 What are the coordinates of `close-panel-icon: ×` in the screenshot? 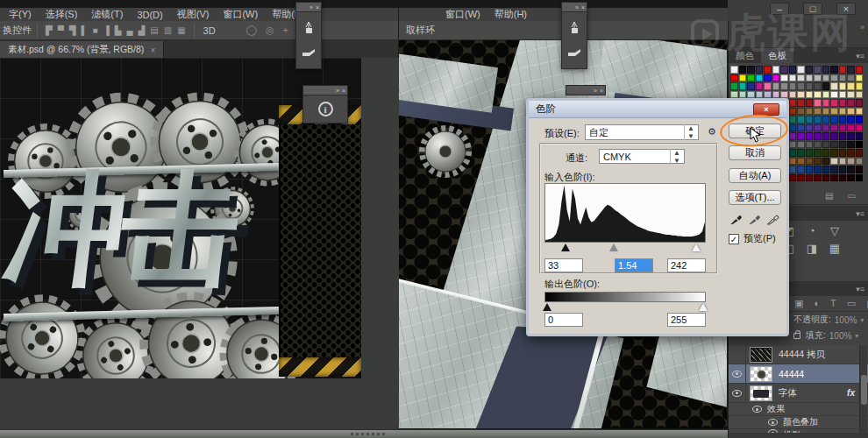 It's located at (583, 7).